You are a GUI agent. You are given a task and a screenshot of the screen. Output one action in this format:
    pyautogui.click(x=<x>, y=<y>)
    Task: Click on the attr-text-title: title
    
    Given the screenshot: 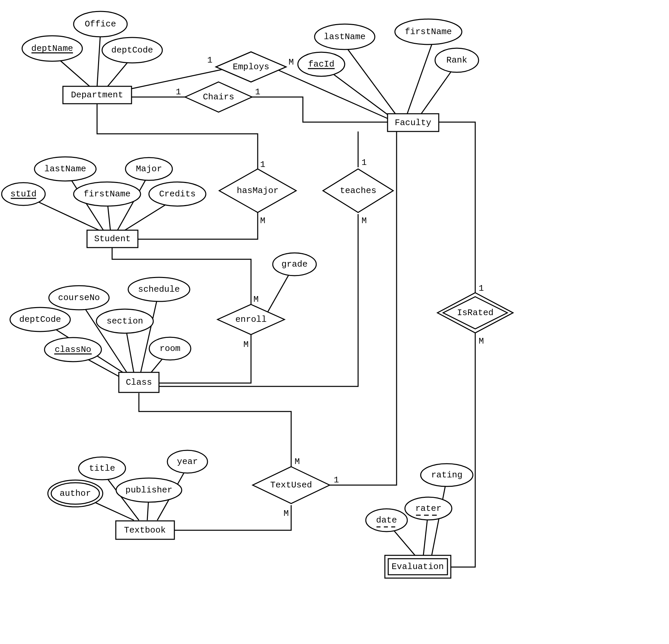 What is the action you would take?
    pyautogui.click(x=102, y=468)
    